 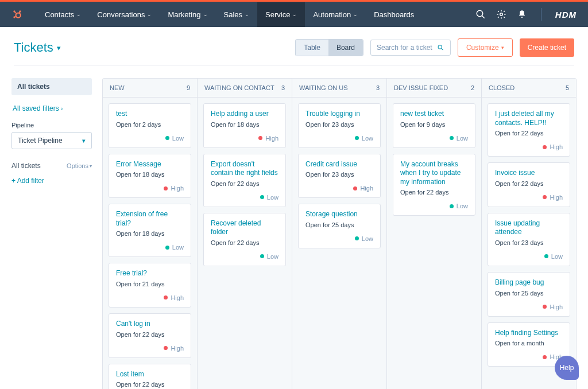 What do you see at coordinates (237, 15) in the screenshot?
I see `nav-item-sales: Sales⌄` at bounding box center [237, 15].